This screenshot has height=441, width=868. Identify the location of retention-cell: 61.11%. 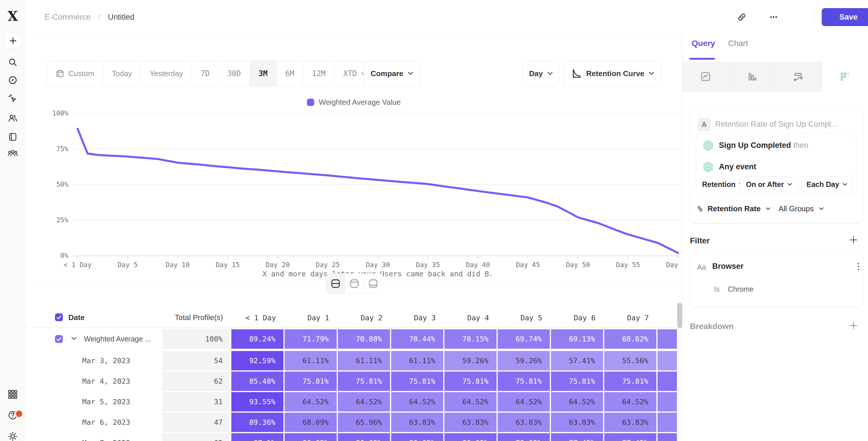
(364, 360).